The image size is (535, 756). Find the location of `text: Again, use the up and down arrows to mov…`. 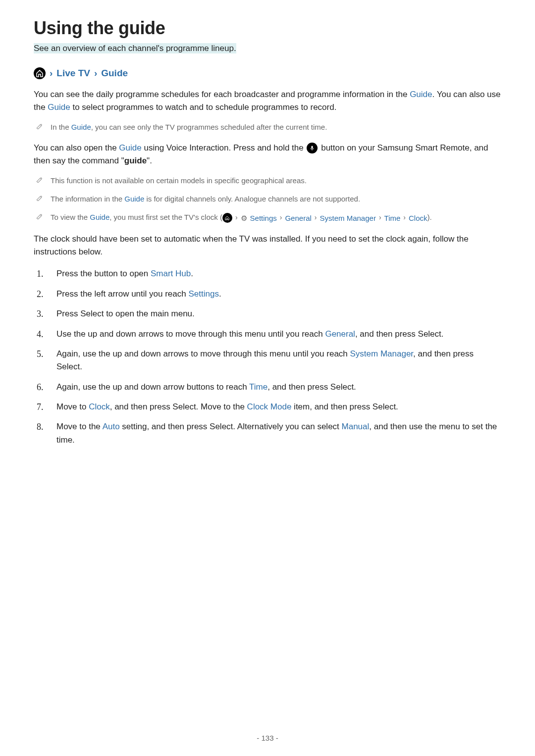

text: Again, use the up and down arrows to mov… is located at coordinates (203, 353).